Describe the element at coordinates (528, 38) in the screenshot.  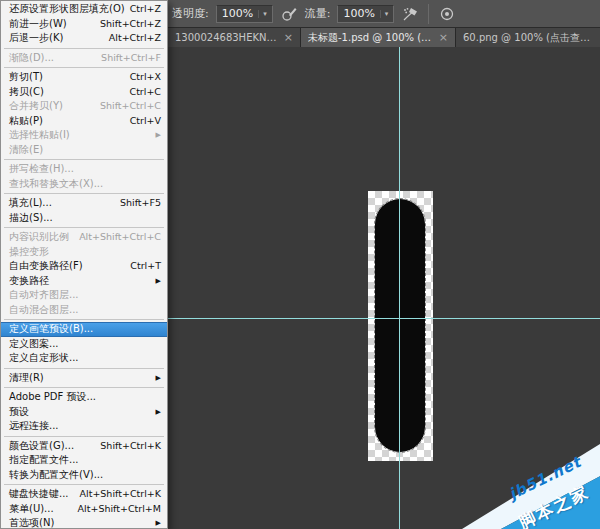
I see `tab-title: 60.png @ 100% (点击查..., 将选区...` at that location.